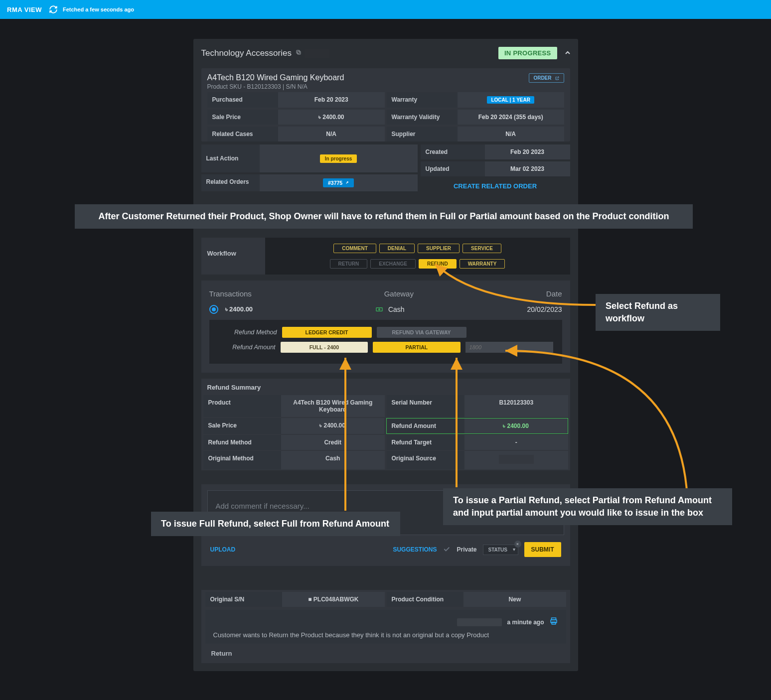 This screenshot has width=771, height=700. I want to click on chip-denial: DENIAL, so click(397, 248).